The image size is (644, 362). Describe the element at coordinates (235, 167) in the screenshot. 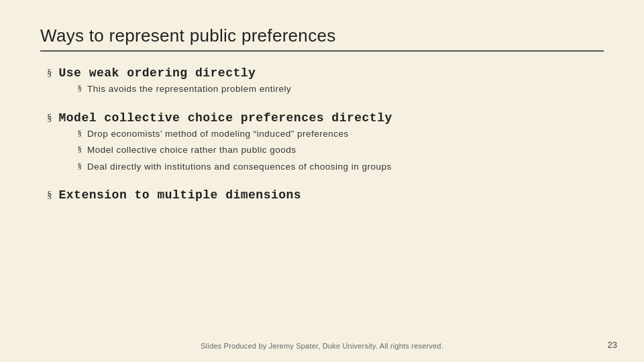

I see `sub-bullet-2-3: § Deal directly with institutions and co…` at that location.